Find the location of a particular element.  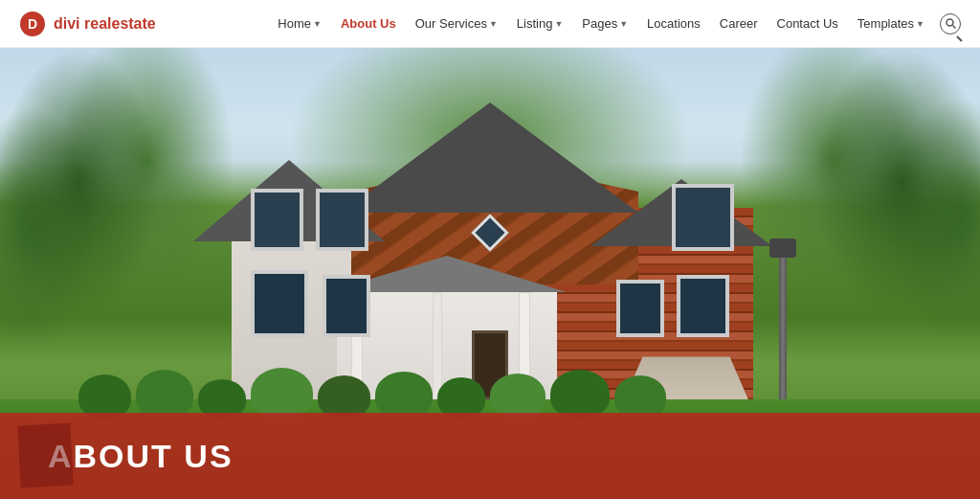

nav-item-listing: Listing ▼ is located at coordinates (540, 23).